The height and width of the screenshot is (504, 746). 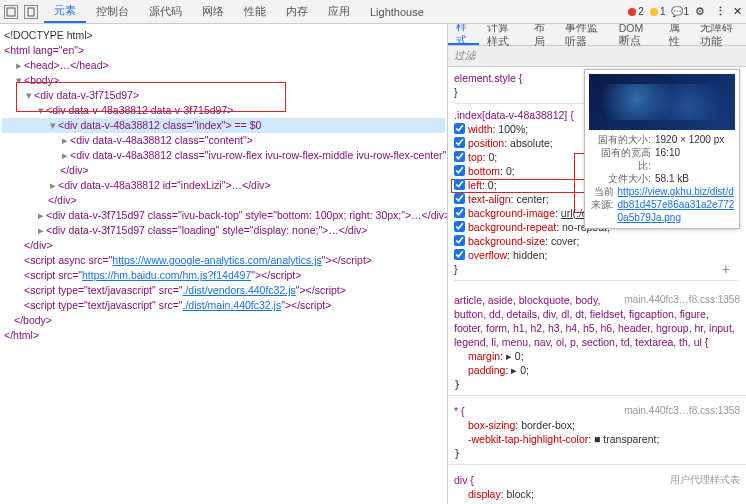 What do you see at coordinates (597, 56) in the screenshot?
I see `filter-input: 过滤` at bounding box center [597, 56].